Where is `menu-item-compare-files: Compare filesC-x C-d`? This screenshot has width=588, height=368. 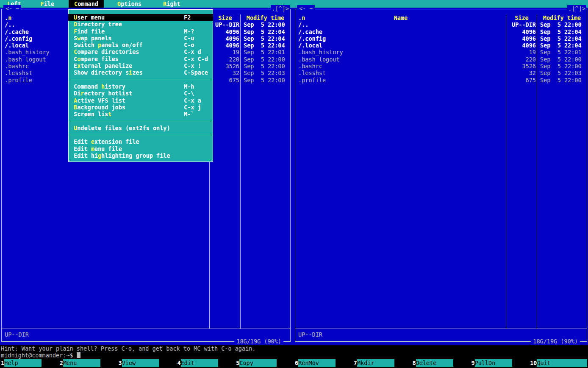 menu-item-compare-files: Compare filesC-x C-d is located at coordinates (141, 59).